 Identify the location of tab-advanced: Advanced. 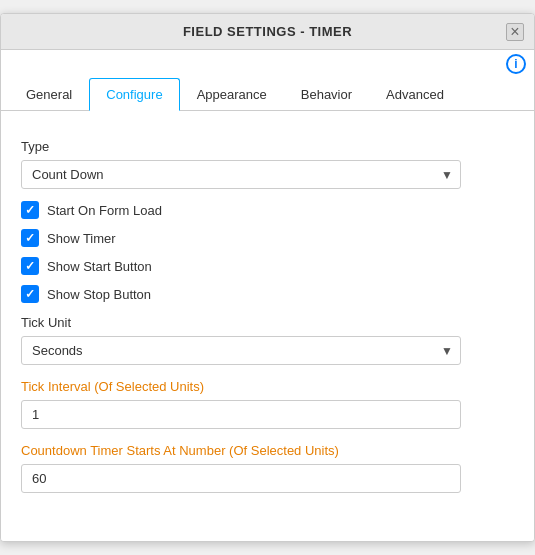
(415, 94).